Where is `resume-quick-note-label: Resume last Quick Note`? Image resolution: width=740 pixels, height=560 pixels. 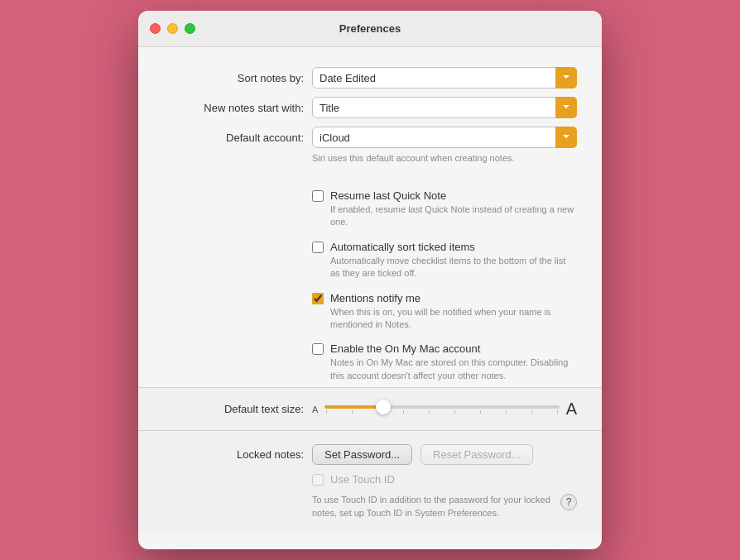
resume-quick-note-label: Resume last Quick Note is located at coordinates (454, 195).